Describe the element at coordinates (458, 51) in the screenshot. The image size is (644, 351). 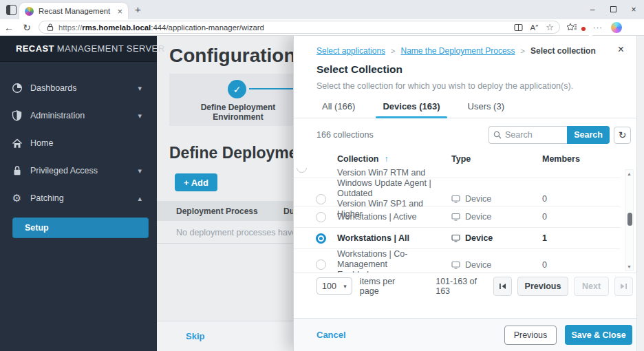
I see `breadcrumb-name-deployment-process: Name the Deployment Process` at that location.